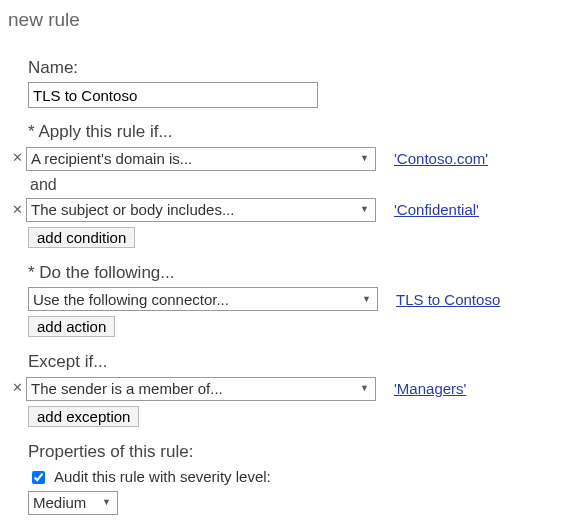 This screenshot has height=530, width=565. Describe the element at coordinates (436, 210) in the screenshot. I see `condition-value-link-2: 'Confidential'` at that location.